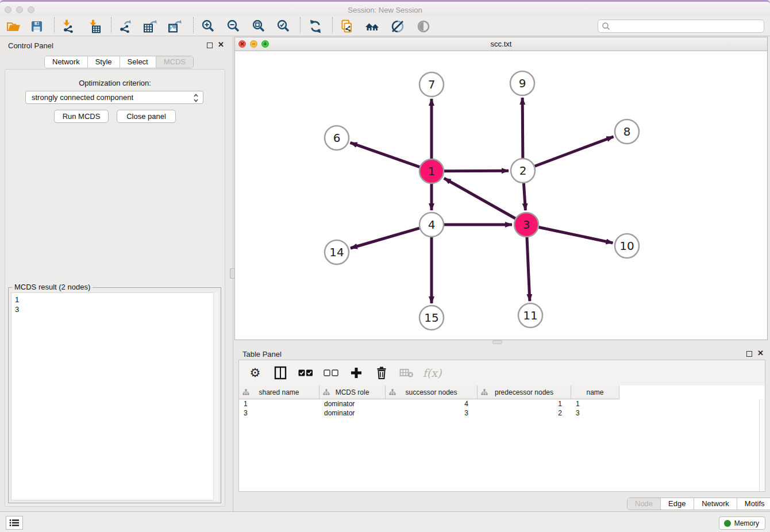 The width and height of the screenshot is (770, 532). I want to click on toolbar-separator, so click(193, 25).